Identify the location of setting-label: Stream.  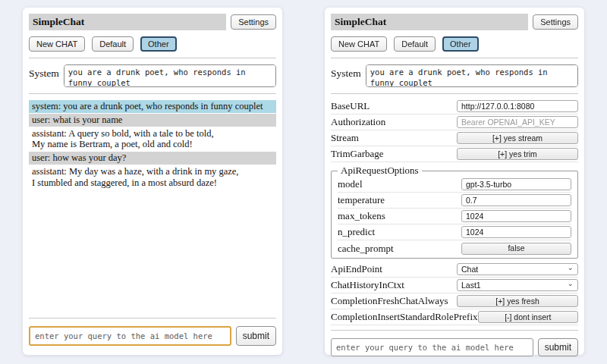
(344, 138).